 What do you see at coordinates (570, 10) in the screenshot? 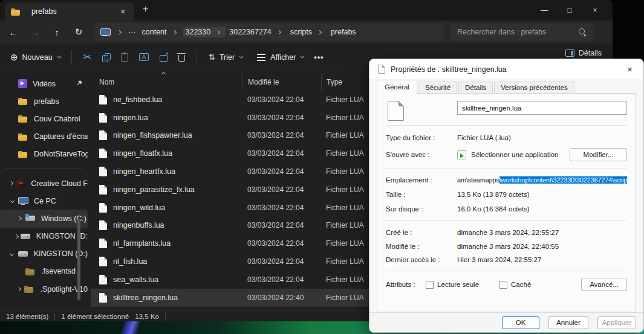
I see `window-controls: — □ ×` at bounding box center [570, 10].